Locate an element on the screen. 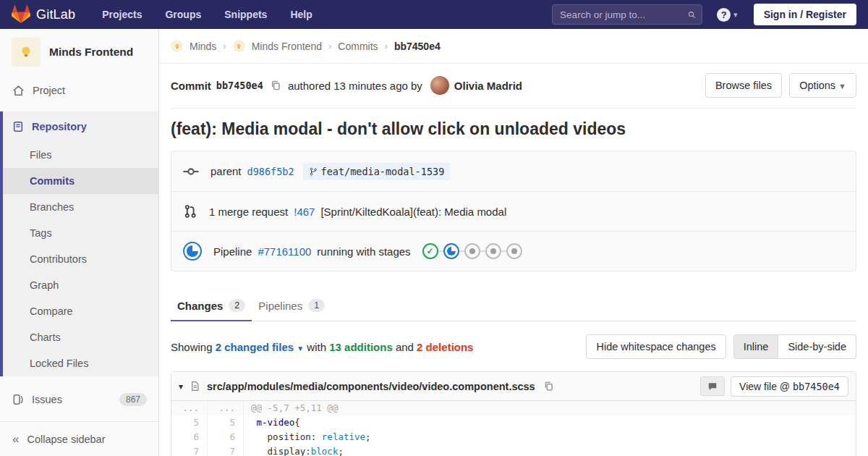 The height and width of the screenshot is (456, 868). sidebar-subitem-locked-files: Locked Files is located at coordinates (81, 363).